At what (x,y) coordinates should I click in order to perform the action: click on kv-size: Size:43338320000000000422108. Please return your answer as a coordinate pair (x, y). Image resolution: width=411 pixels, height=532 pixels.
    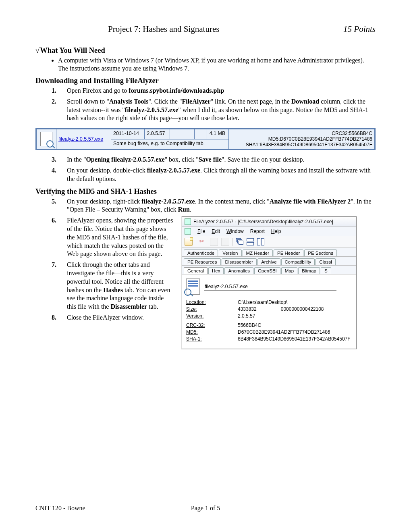
    Looking at the image, I should click on (269, 309).